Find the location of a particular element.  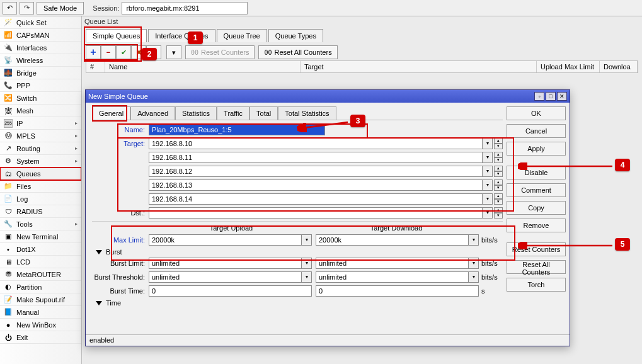

dlg-comment-button: Comment is located at coordinates (536, 190).